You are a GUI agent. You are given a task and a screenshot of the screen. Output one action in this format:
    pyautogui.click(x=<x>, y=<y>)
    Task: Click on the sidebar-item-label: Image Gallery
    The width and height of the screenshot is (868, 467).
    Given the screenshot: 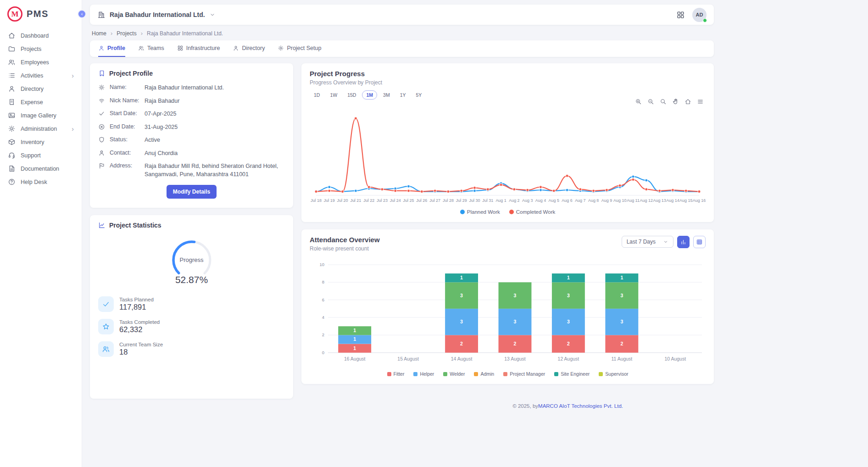 What is the action you would take?
    pyautogui.click(x=39, y=116)
    